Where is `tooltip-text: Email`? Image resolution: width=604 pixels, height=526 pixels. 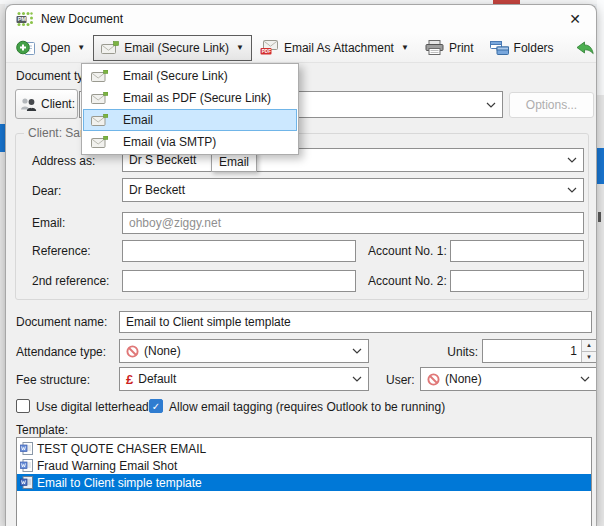
tooltip-text: Email is located at coordinates (234, 162).